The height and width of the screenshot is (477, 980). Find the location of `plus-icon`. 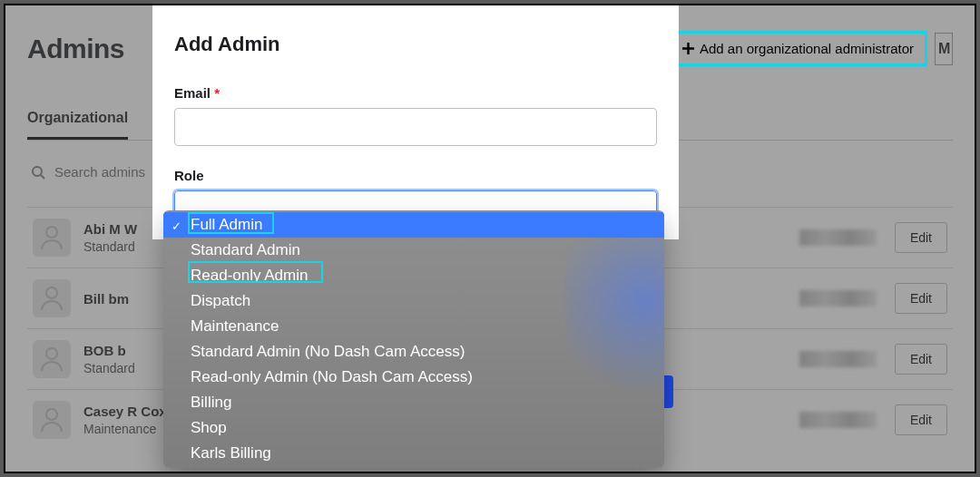

plus-icon is located at coordinates (688, 49).